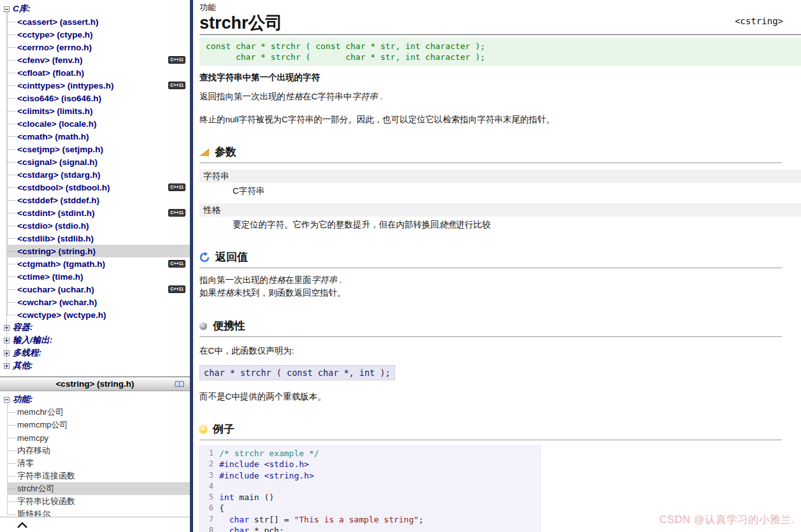 The width and height of the screenshot is (801, 532). What do you see at coordinates (500, 108) in the screenshot?
I see `description: 返回指向第一次出现的性格在C字符串中字符串 .终止的null字符被视为C字符串的…` at bounding box center [500, 108].